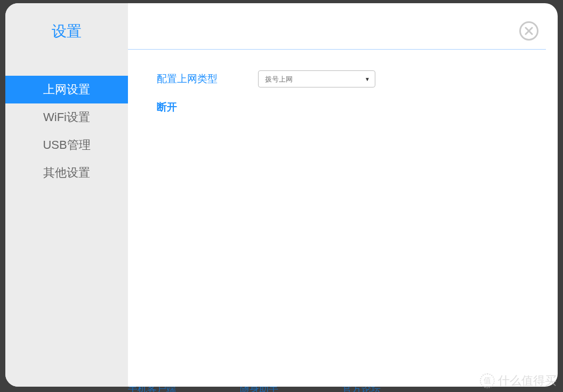 The height and width of the screenshot is (392, 563). Describe the element at coordinates (207, 107) in the screenshot. I see `disconnect-link: 断开` at that location.